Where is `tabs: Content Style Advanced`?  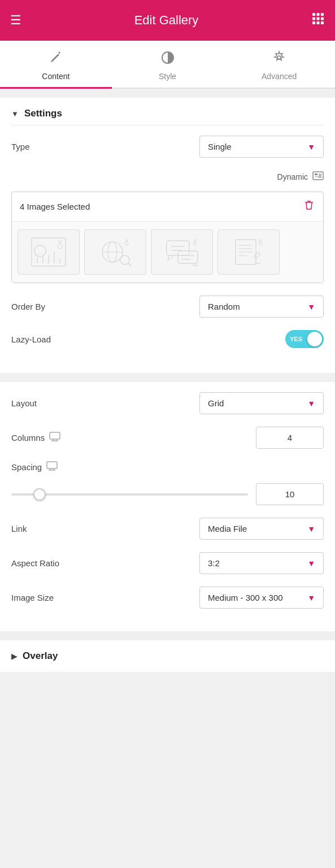
tabs: Content Style Advanced is located at coordinates (167, 64).